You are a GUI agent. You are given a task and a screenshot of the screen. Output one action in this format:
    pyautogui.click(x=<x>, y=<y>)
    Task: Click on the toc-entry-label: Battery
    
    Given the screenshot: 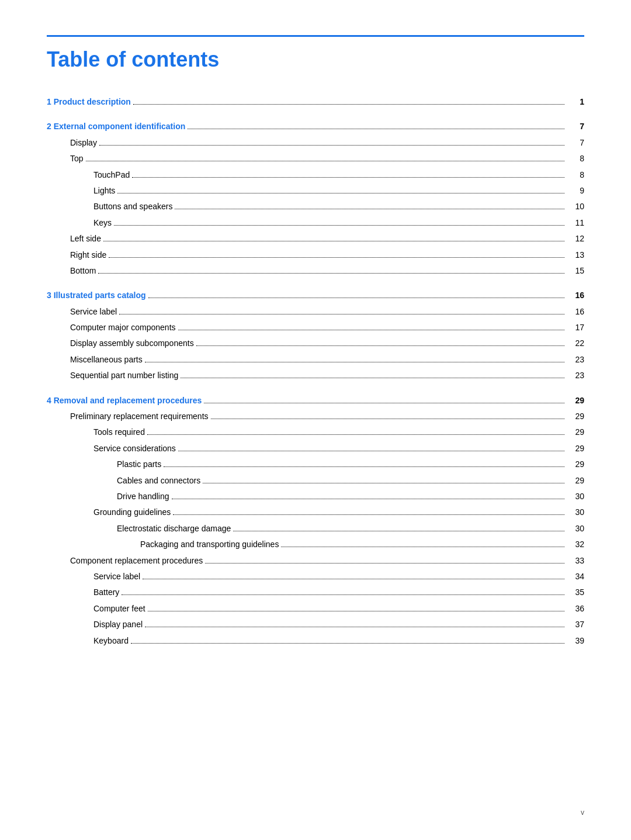 What is the action you would take?
    pyautogui.click(x=106, y=592)
    